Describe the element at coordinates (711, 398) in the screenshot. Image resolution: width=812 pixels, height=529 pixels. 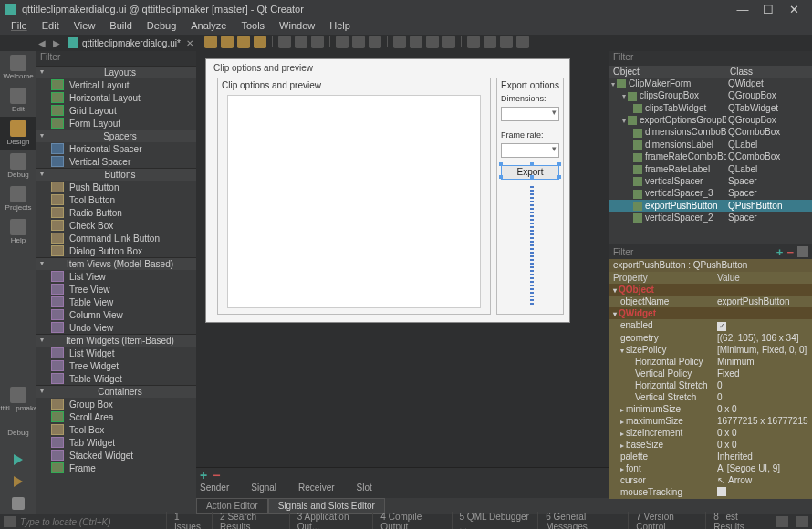
I see `prop-Vertical-Stretch: Vertical Stretch0` at that location.